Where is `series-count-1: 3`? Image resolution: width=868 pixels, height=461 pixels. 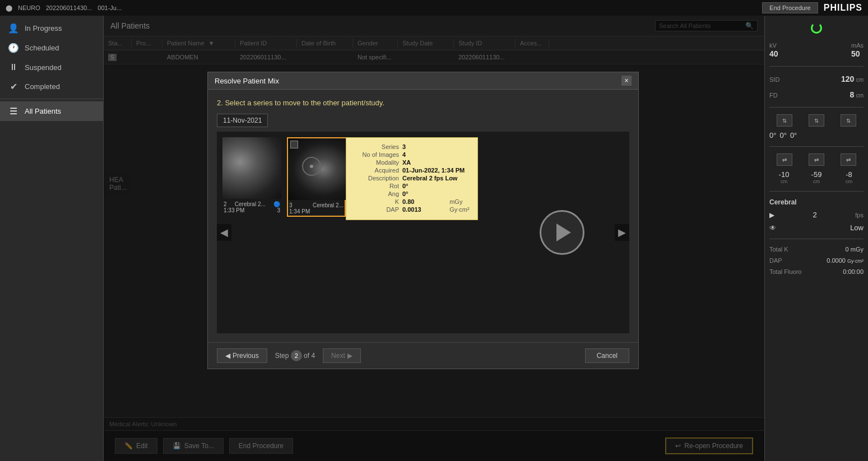 series-count-1: 3 is located at coordinates (278, 211).